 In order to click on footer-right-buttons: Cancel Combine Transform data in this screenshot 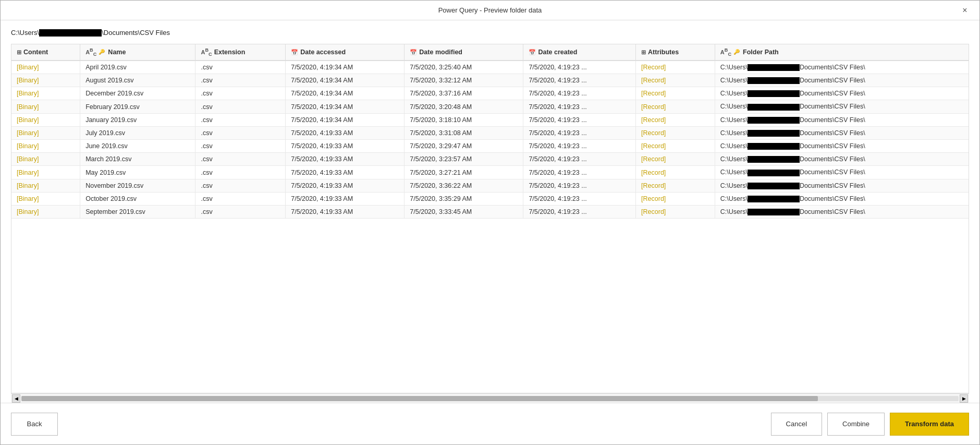, I will do `click(870, 424)`.